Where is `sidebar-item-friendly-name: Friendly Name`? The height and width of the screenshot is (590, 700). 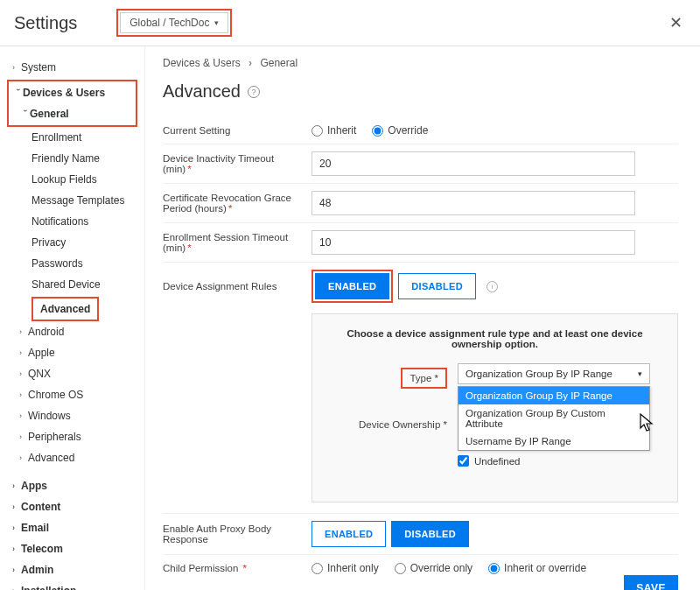 sidebar-item-friendly-name: Friendly Name is located at coordinates (72, 158).